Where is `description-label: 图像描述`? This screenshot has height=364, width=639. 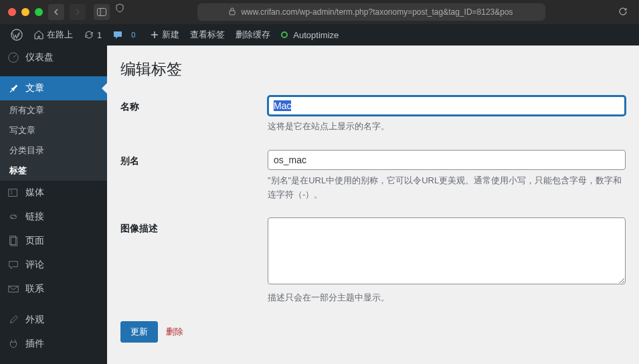
description-label: 图像描述 is located at coordinates (194, 261).